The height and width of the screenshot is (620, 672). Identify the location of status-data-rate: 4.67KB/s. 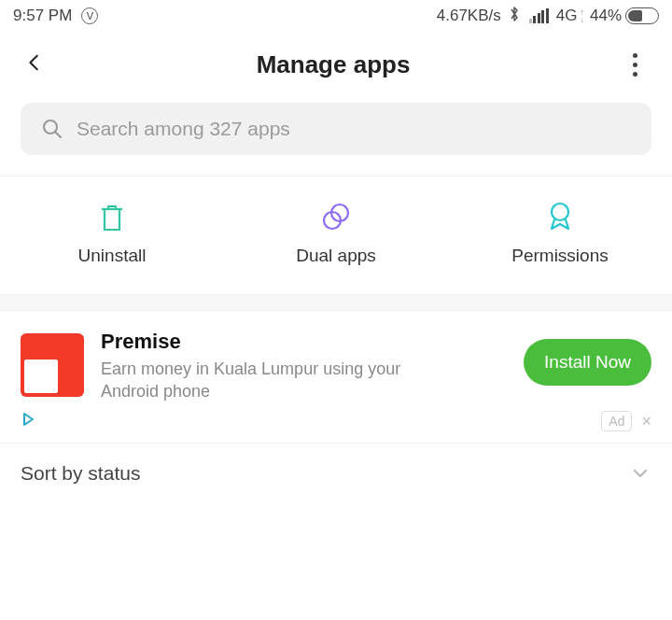
(469, 16).